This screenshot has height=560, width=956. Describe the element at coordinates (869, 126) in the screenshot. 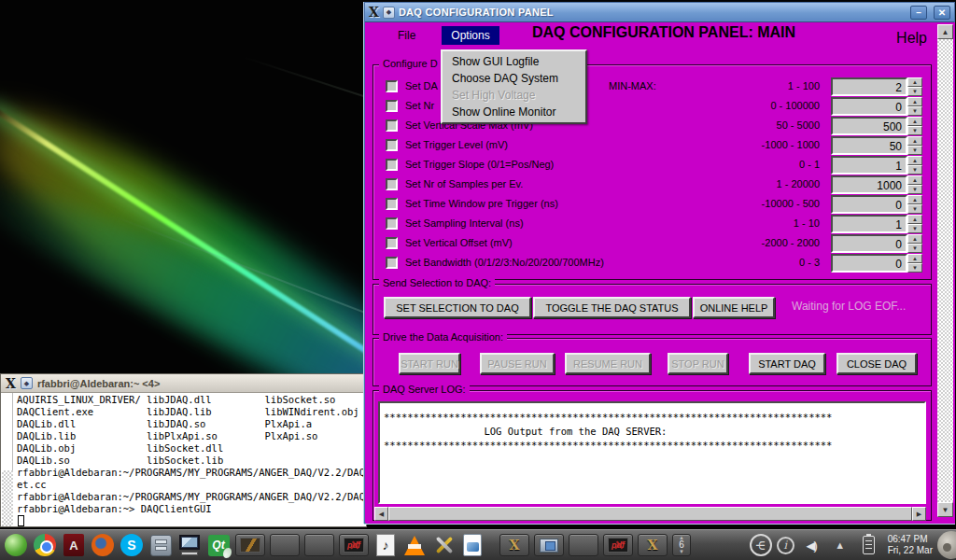

I see `value-spinbox: 500` at that location.